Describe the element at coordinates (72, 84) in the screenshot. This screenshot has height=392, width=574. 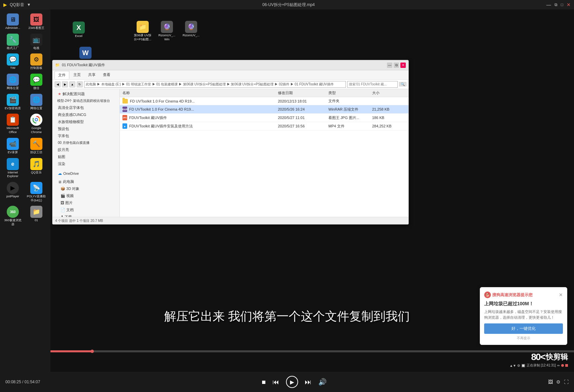
I see `nav-up: ▲` at that location.